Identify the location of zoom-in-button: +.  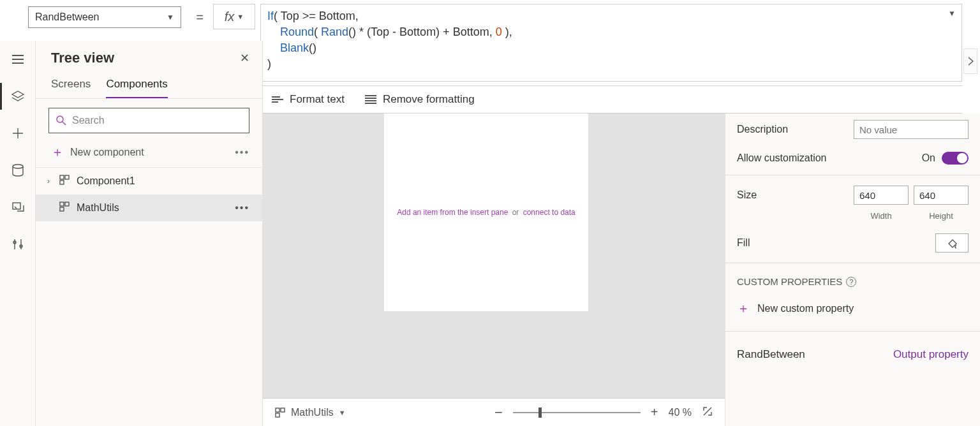
(655, 412).